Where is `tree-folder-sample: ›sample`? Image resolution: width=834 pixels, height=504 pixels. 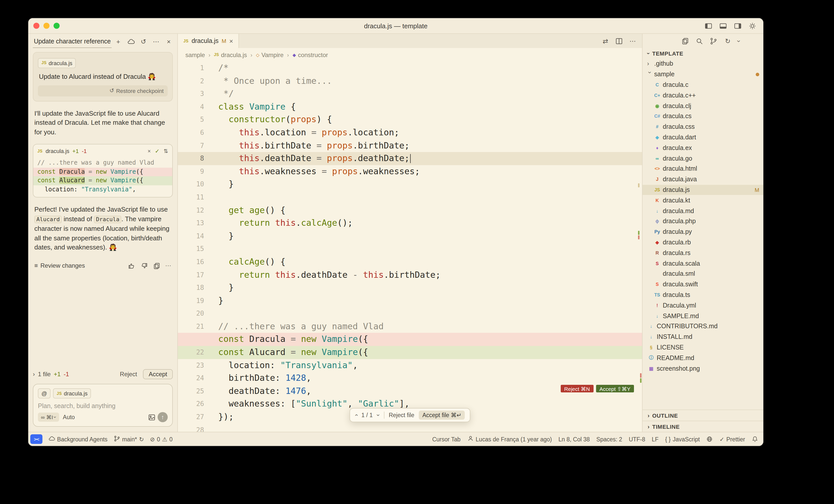
tree-folder-sample: ›sample is located at coordinates (703, 74).